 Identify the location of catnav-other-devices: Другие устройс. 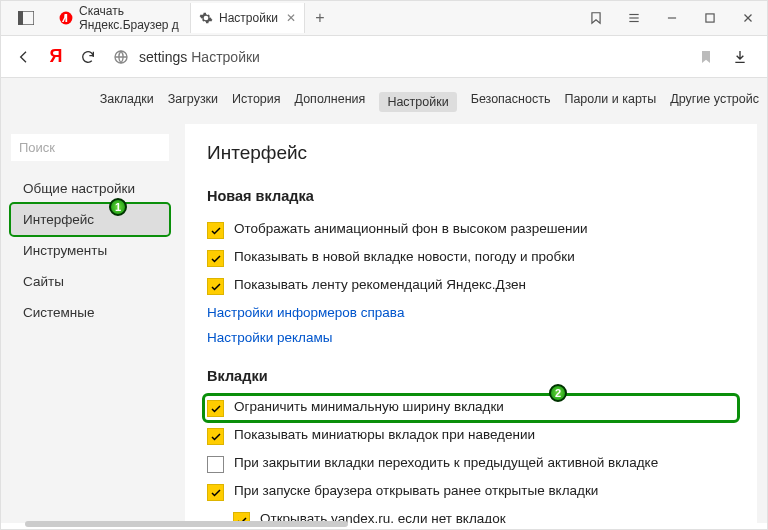
(714, 102).